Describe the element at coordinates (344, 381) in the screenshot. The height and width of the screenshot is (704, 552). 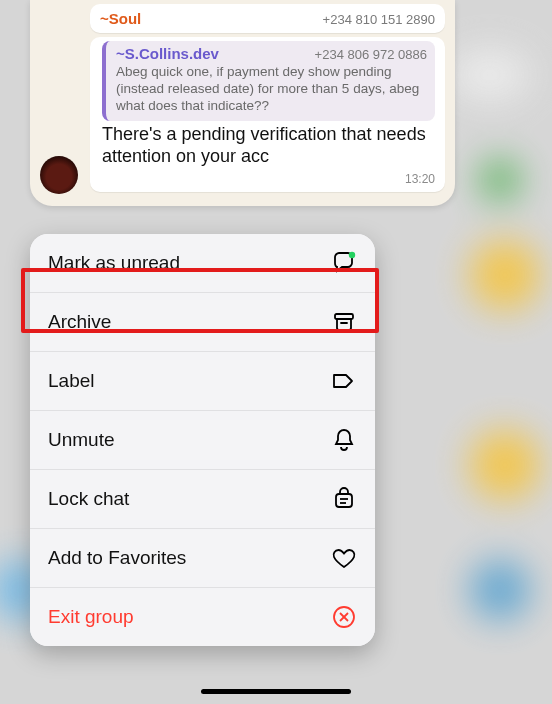
I see `tag-icon` at that location.